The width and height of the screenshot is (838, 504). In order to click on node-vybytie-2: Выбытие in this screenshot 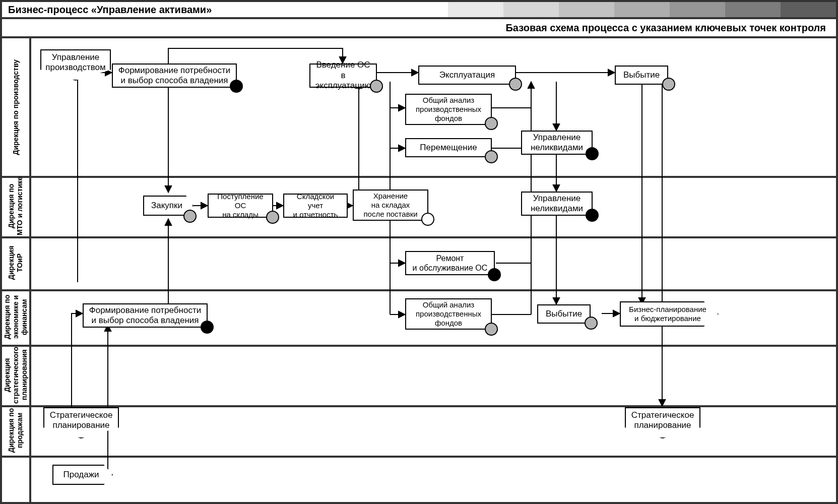, I will do `click(564, 314)`.